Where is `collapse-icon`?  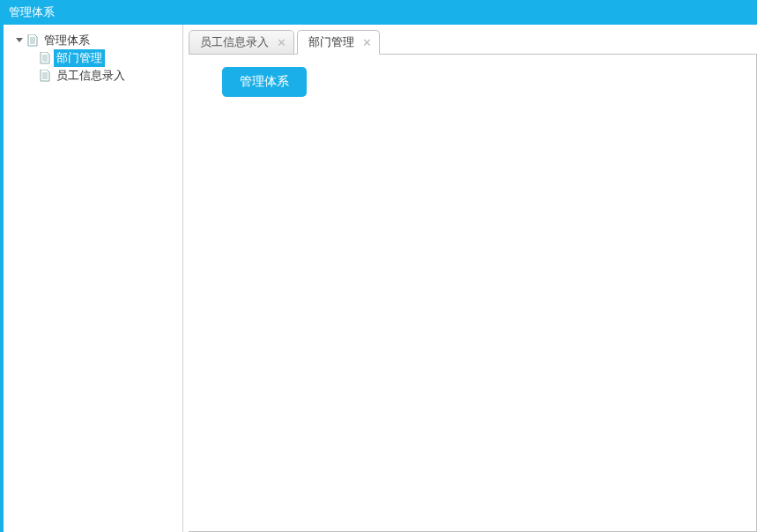
collapse-icon is located at coordinates (19, 41).